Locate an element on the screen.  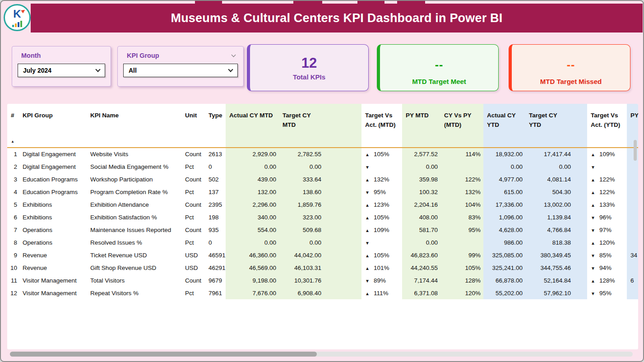
target-vs-actual-percent: 94% is located at coordinates (606, 268).